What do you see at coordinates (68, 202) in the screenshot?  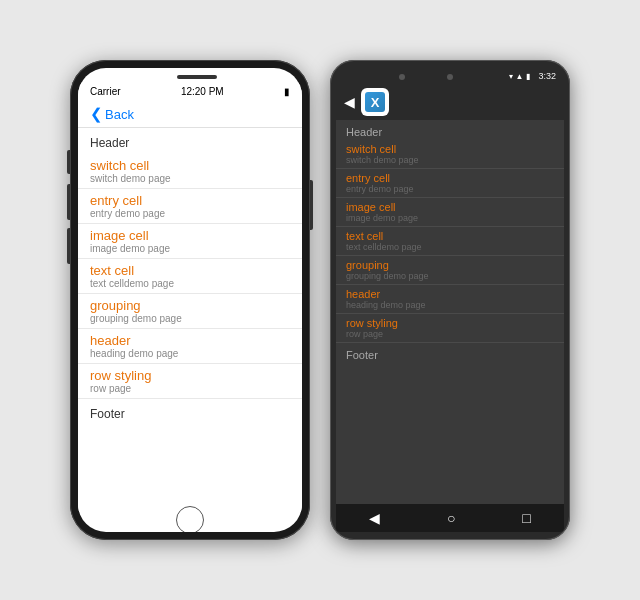 I see `ios-volume-up-button` at bounding box center [68, 202].